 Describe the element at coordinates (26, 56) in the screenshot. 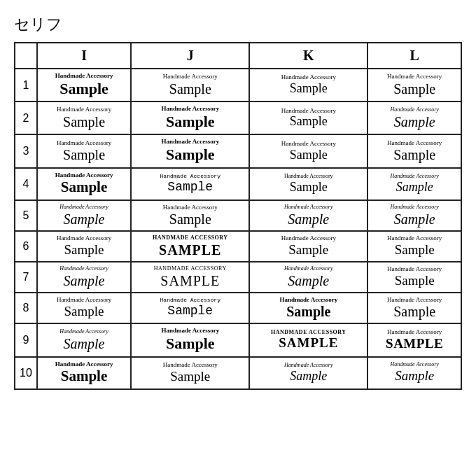

I see `col-header-empty` at that location.